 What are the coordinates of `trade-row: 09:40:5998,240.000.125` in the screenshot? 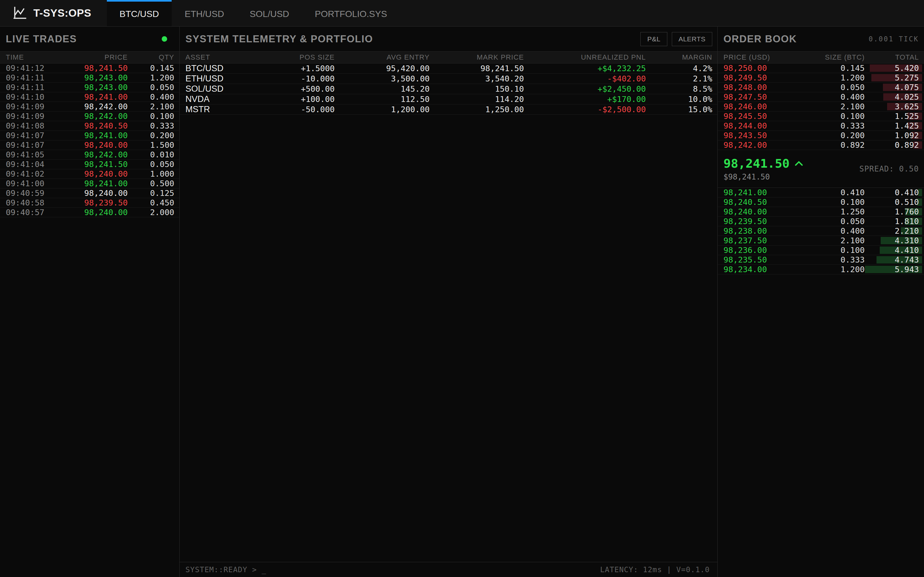 It's located at (90, 193).